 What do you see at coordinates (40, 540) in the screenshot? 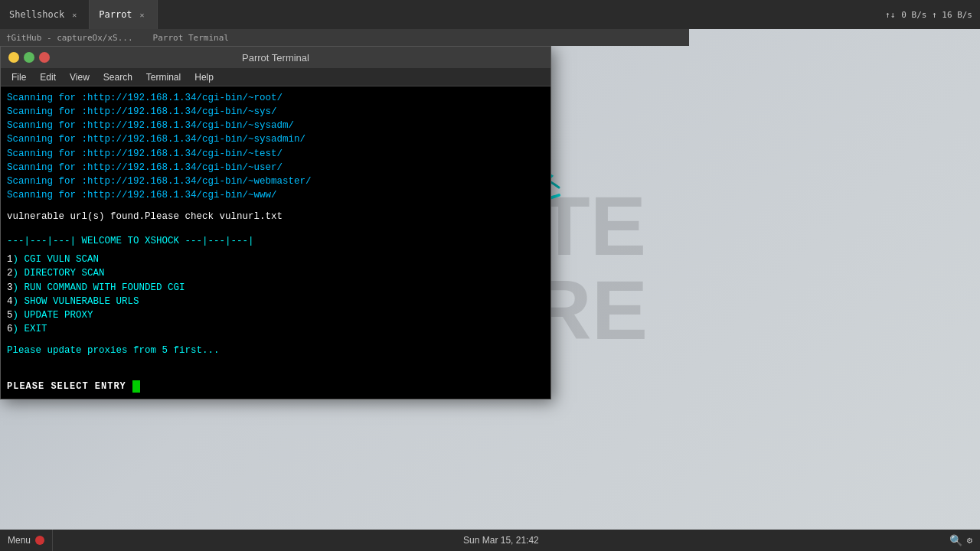
I see `menu-dot` at bounding box center [40, 540].